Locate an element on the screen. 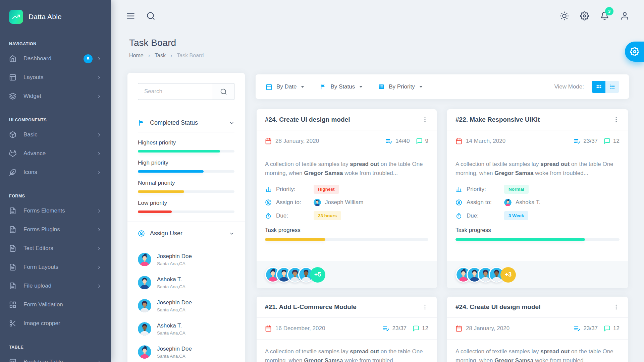  sort-by-date-button: By Date is located at coordinates (285, 87).